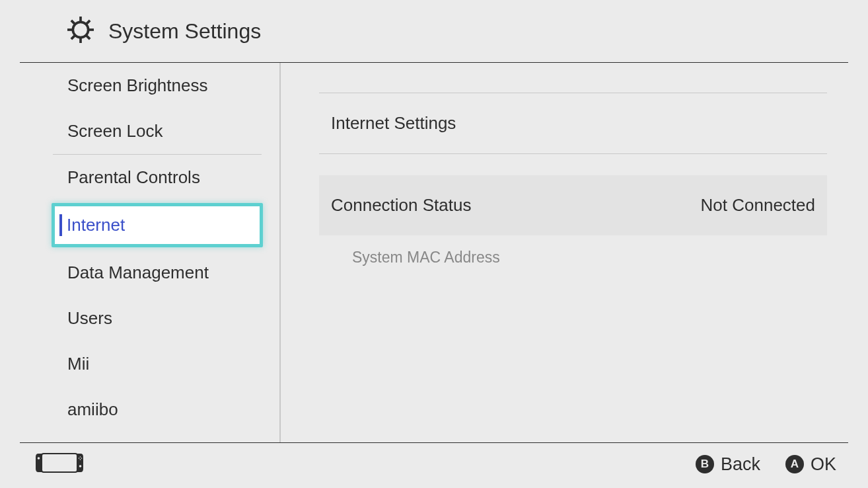  I want to click on sidebar-item-label: Internet, so click(96, 225).